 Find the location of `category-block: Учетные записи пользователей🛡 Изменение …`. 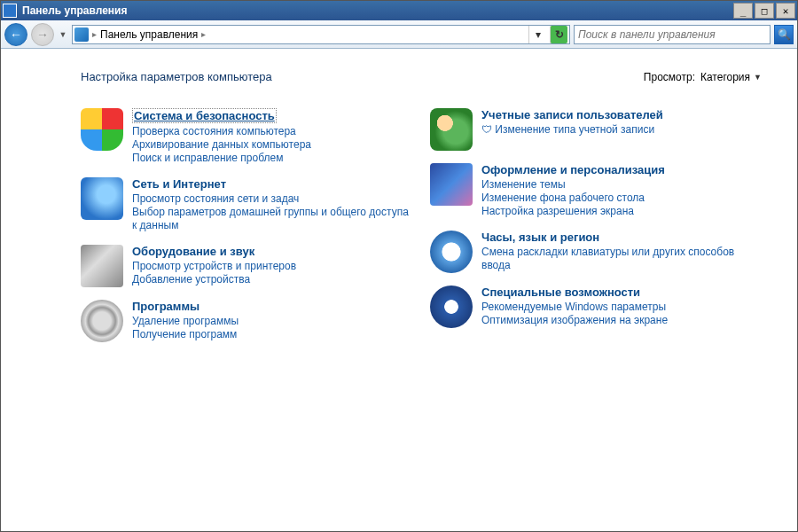

category-block: Учетные записи пользователей🛡 Изменение … is located at coordinates (596, 129).